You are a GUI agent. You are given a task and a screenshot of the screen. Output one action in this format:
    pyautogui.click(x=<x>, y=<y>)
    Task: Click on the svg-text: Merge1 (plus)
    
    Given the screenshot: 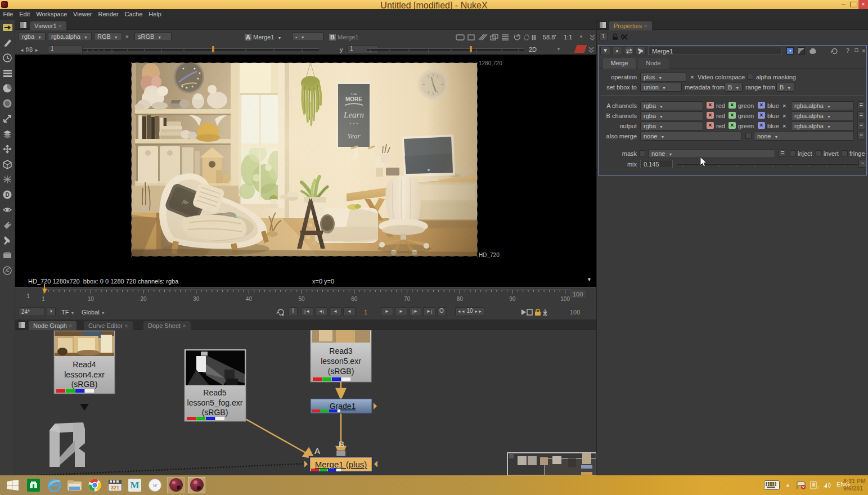 What is the action you would take?
    pyautogui.click(x=341, y=465)
    